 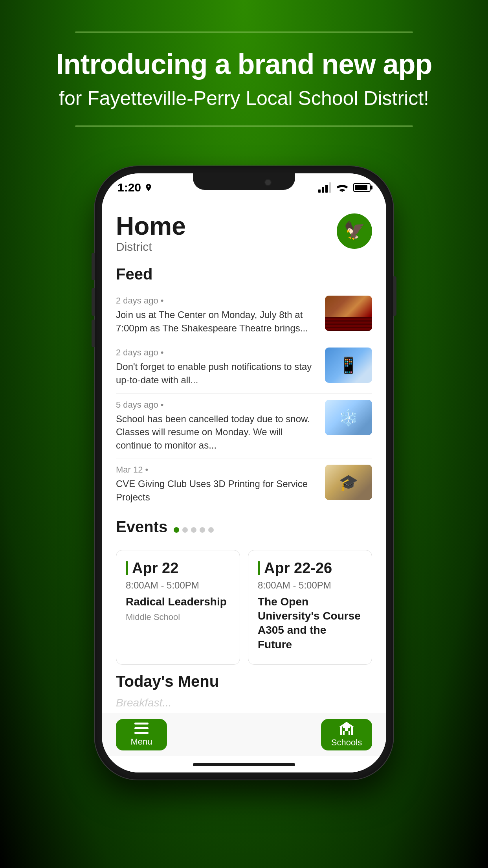 I want to click on events-pagination, so click(x=194, y=530).